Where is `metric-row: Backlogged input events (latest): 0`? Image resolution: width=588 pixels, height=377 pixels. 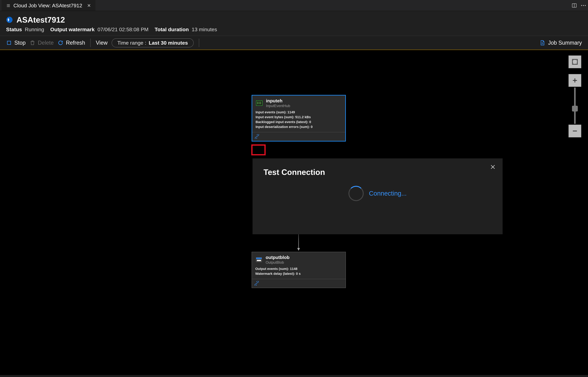 metric-row: Backlogged input events (latest): 0 is located at coordinates (299, 122).